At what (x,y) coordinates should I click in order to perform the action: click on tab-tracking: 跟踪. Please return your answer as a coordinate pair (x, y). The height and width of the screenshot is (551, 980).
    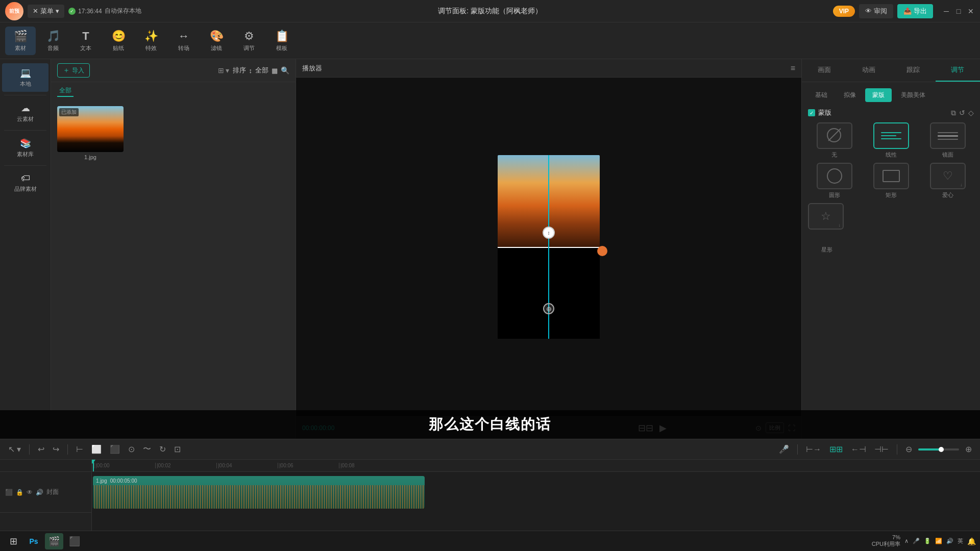
    Looking at the image, I should click on (914, 70).